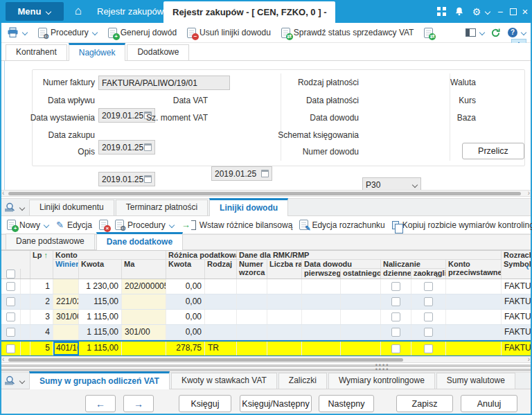 The width and height of the screenshot is (532, 415). I want to click on scroll-right-icon: ›, so click(529, 193).